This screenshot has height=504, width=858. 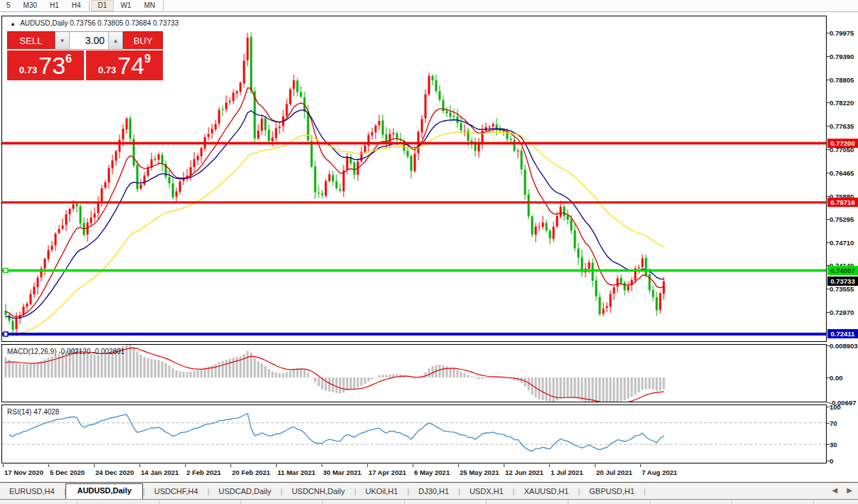 I want to click on ohlc-open: 0.73756, so click(x=83, y=23).